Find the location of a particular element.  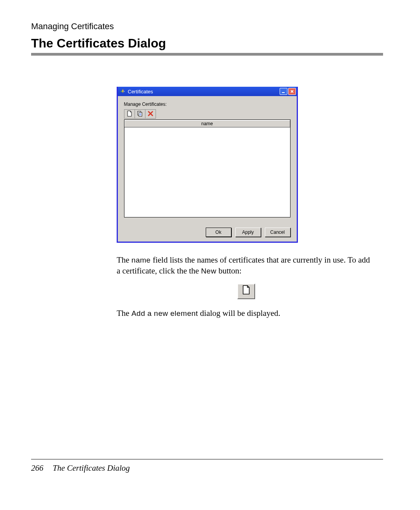

titlebar-left: Certificates is located at coordinates (137, 92).